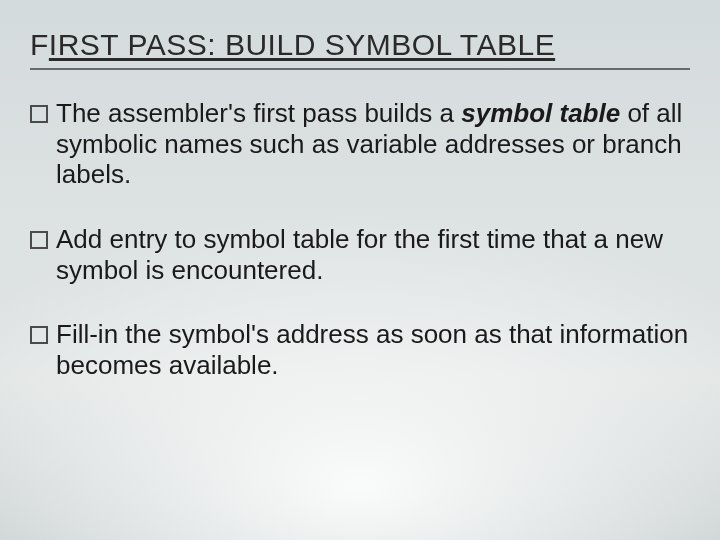  Describe the element at coordinates (360, 47) in the screenshot. I see `slide-title: FIRST PASS: BUILD SYMBOL TABLE` at that location.